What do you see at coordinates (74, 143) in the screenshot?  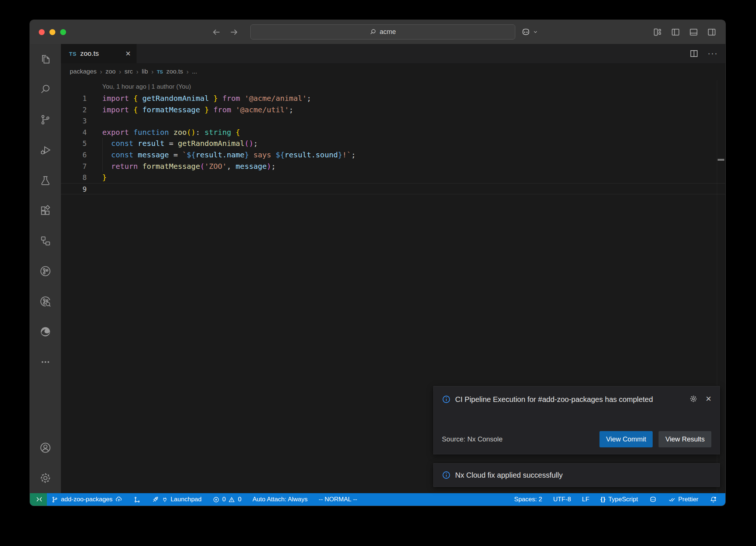 I see `line-number: 5` at bounding box center [74, 143].